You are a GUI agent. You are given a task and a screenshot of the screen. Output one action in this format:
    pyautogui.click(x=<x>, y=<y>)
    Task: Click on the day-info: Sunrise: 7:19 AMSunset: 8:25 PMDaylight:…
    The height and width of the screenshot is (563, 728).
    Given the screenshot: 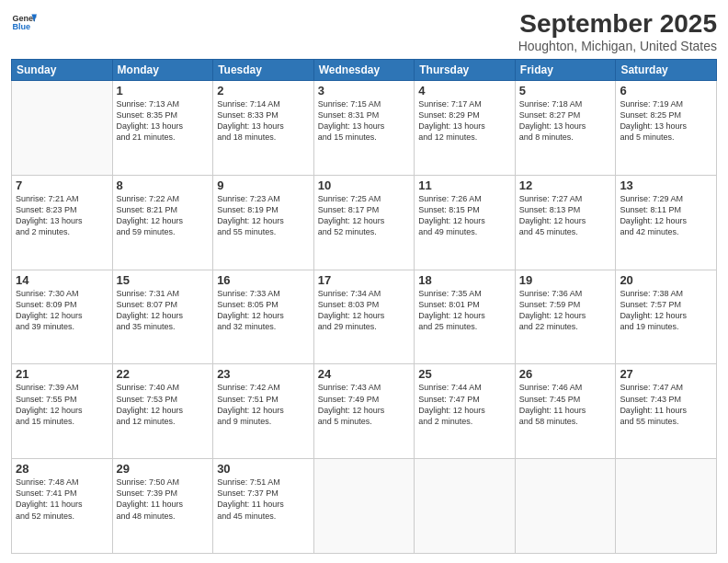 What is the action you would take?
    pyautogui.click(x=665, y=121)
    